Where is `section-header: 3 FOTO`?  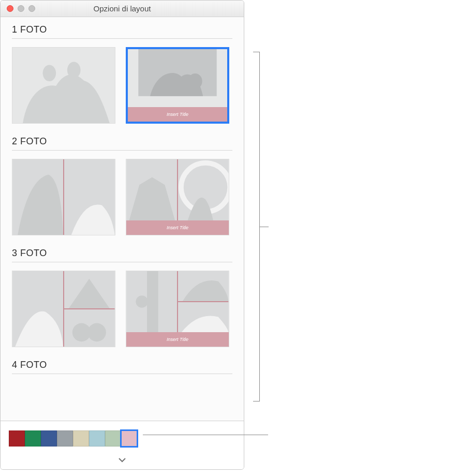
section-header: 3 FOTO is located at coordinates (122, 254).